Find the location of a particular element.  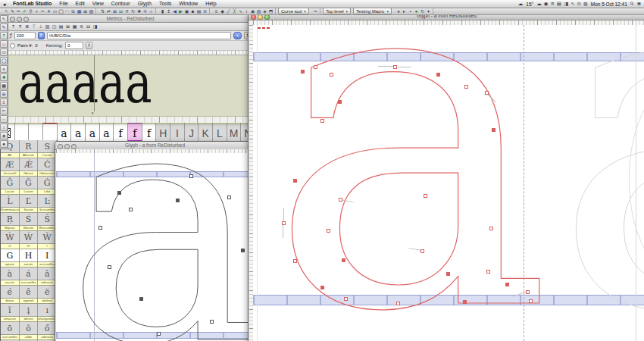

toolbar-icon: ▣ is located at coordinates (186, 11).